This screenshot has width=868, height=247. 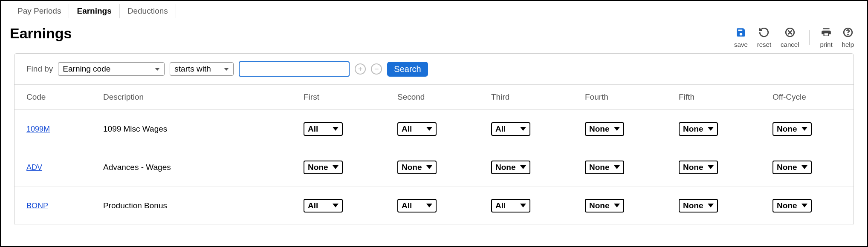 What do you see at coordinates (434, 69) in the screenshot?
I see `find-bar: Find by Earning code starts with + − Sea…` at bounding box center [434, 69].